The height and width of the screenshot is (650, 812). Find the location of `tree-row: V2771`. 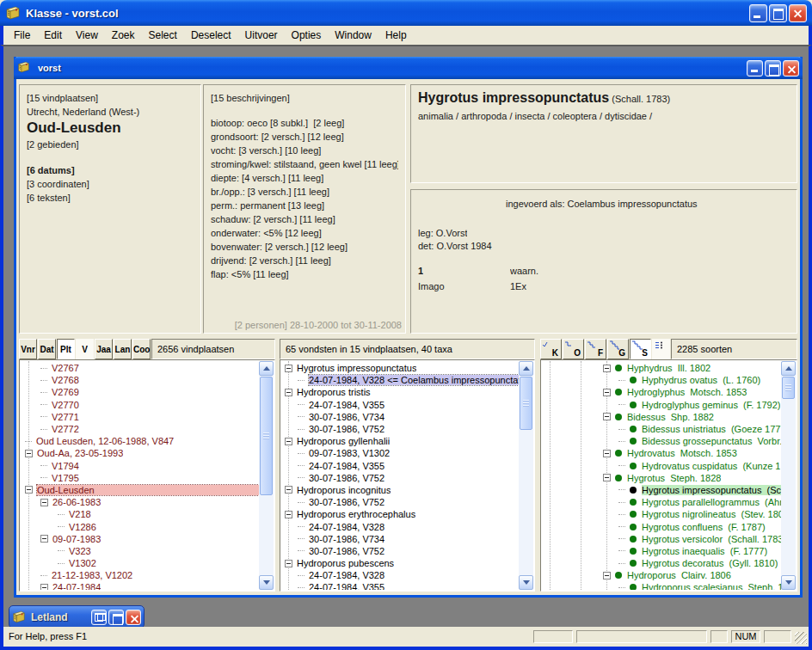

tree-row: V2771 is located at coordinates (139, 417).